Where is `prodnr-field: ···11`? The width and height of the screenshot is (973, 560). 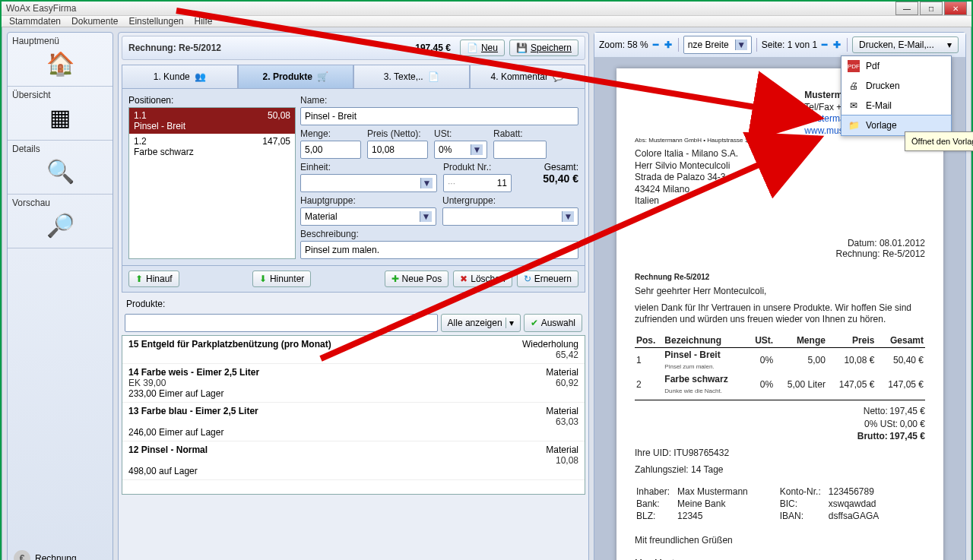
prodnr-field: ···11 is located at coordinates (477, 183).